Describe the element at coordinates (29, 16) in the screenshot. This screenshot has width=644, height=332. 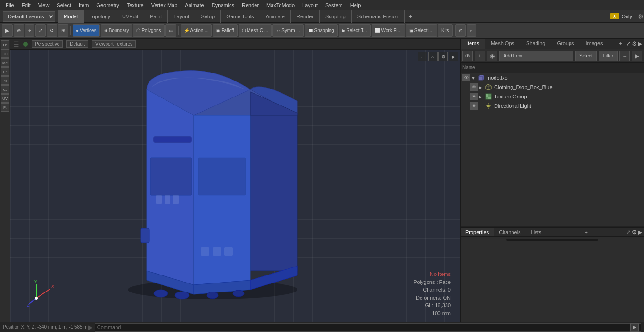
I see `layout-selector: Default Layouts` at that location.